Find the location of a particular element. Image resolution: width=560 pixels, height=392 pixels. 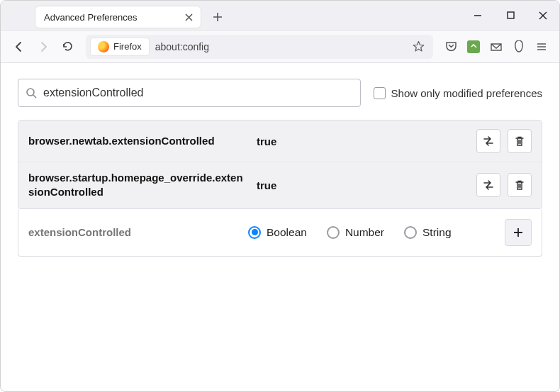

tab-title: Advanced Preferences is located at coordinates (109, 17).